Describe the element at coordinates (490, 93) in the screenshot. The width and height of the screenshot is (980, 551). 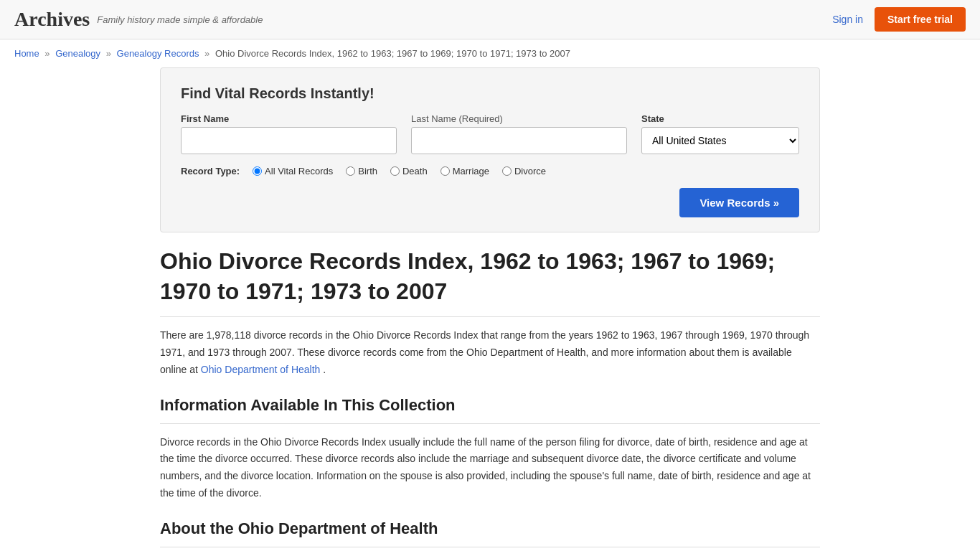
I see `search-title: Find Vital Records Instantly!` at that location.